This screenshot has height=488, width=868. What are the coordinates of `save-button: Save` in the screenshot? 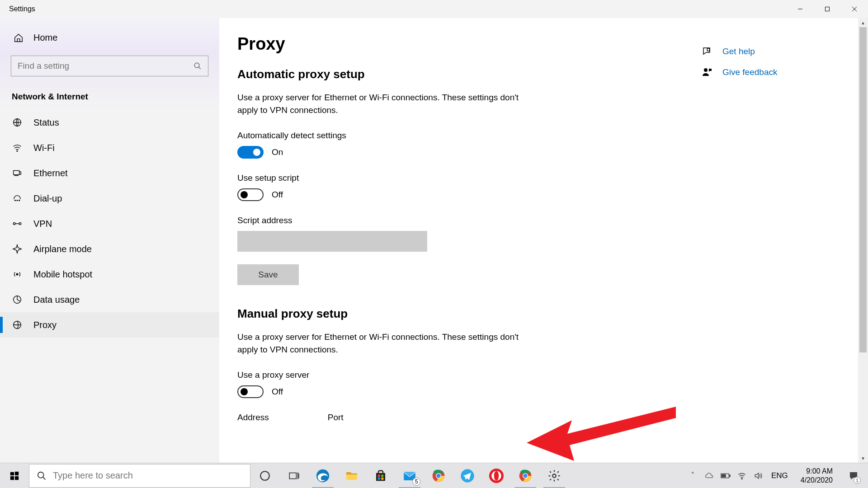 It's located at (268, 275).